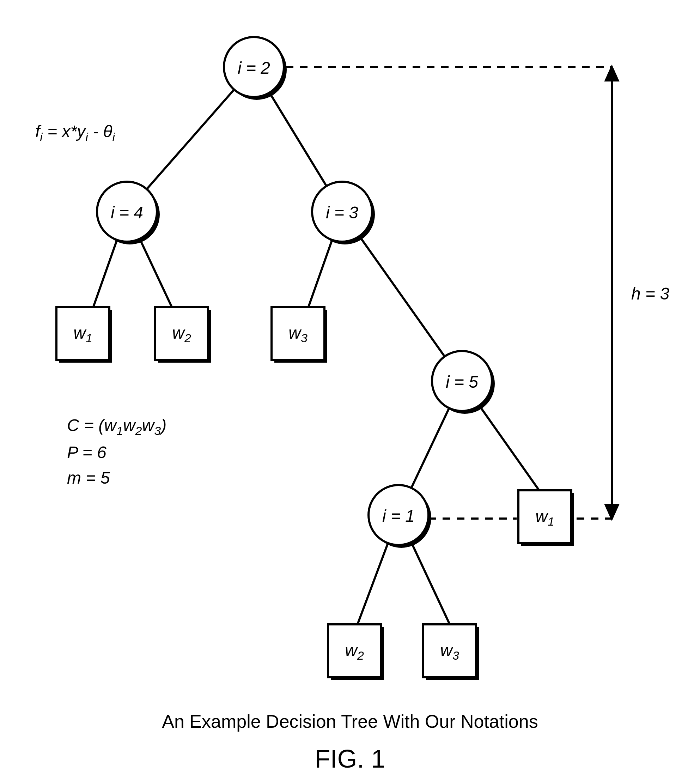 This screenshot has height=781, width=700. I want to click on notation-block: C = (w1w2w3) P = 6 m = 5, so click(117, 452).